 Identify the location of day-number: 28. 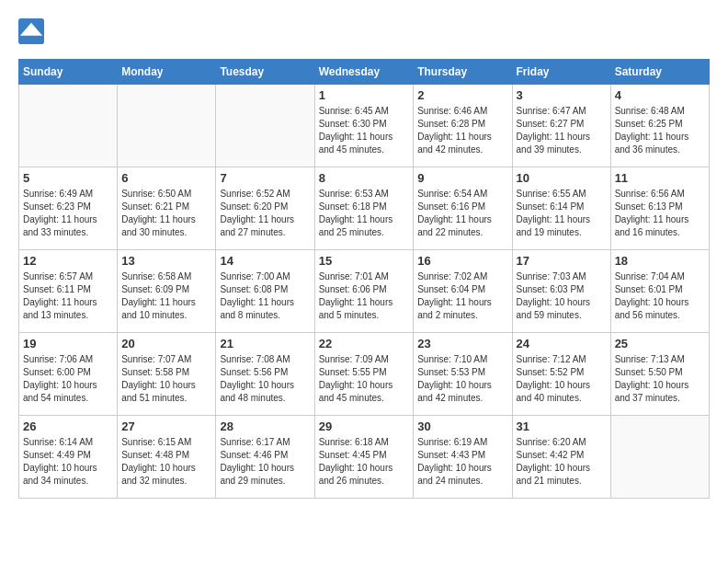
(265, 427).